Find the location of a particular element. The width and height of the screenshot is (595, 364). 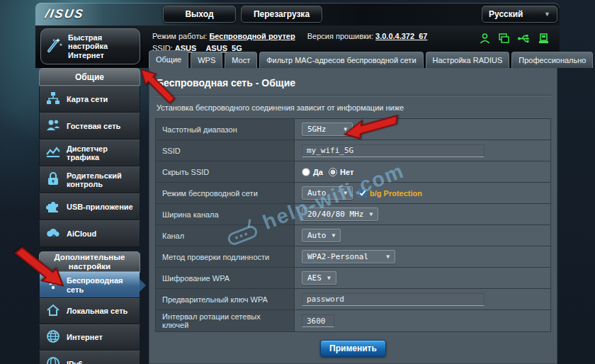

bg-protection-checkbox: b/g Protection is located at coordinates (390, 193).